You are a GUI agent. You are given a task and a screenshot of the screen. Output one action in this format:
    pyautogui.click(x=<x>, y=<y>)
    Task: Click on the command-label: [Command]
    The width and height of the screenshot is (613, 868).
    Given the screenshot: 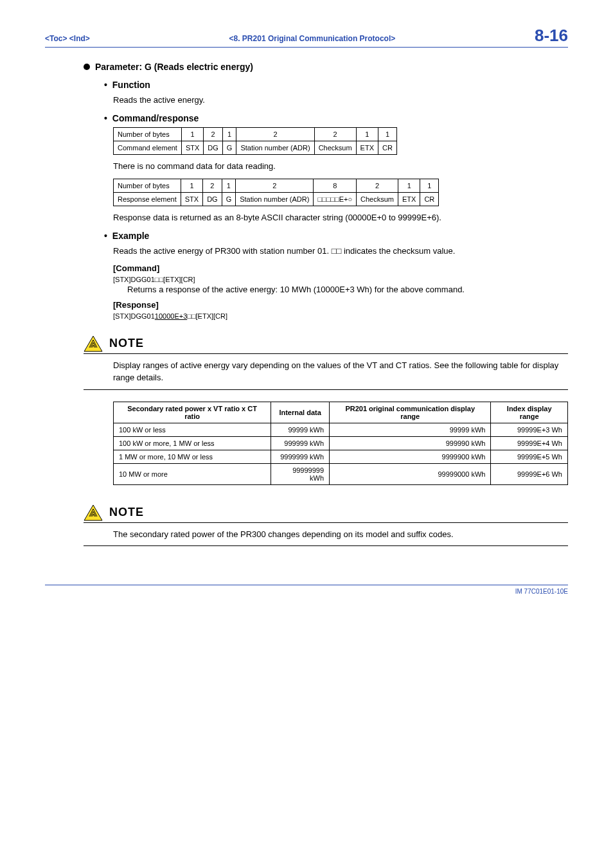 What is the action you would take?
    pyautogui.click(x=341, y=269)
    